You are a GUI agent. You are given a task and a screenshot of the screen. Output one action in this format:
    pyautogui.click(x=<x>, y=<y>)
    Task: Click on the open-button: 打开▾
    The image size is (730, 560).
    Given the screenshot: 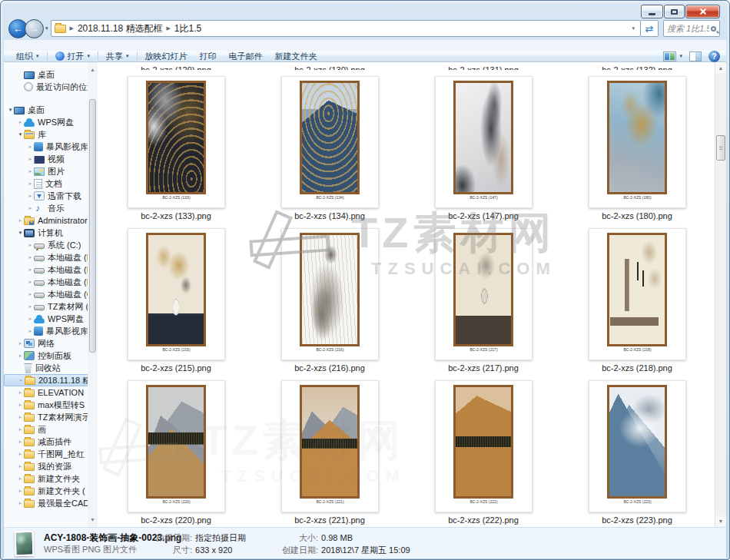 What is the action you would take?
    pyautogui.click(x=73, y=57)
    